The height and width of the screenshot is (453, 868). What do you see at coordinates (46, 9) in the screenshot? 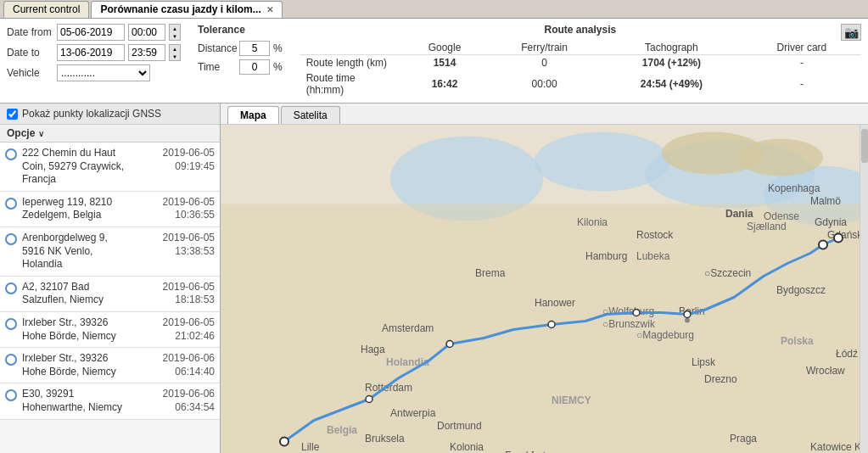
I see `tab-current-control: Current control` at bounding box center [46, 9].